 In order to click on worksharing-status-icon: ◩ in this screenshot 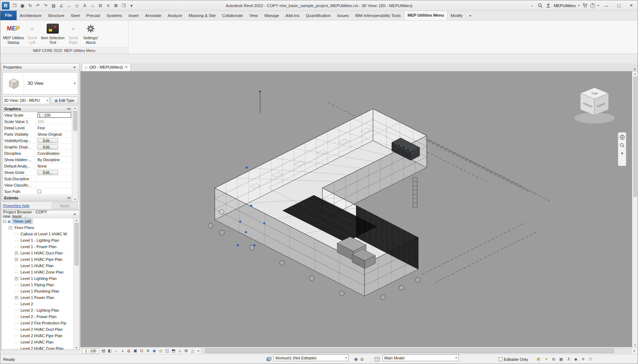, I will do `click(539, 359)`.